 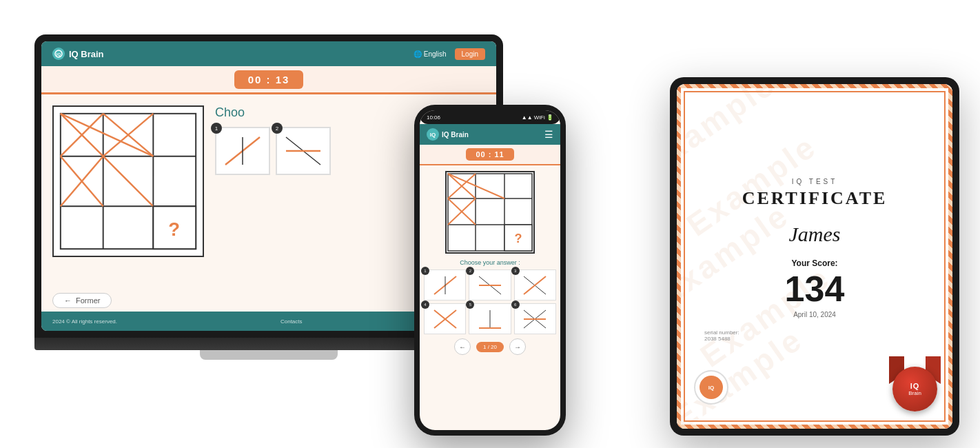 What do you see at coordinates (549, 134) in the screenshot?
I see `phone-menu-icon: ☰` at bounding box center [549, 134].